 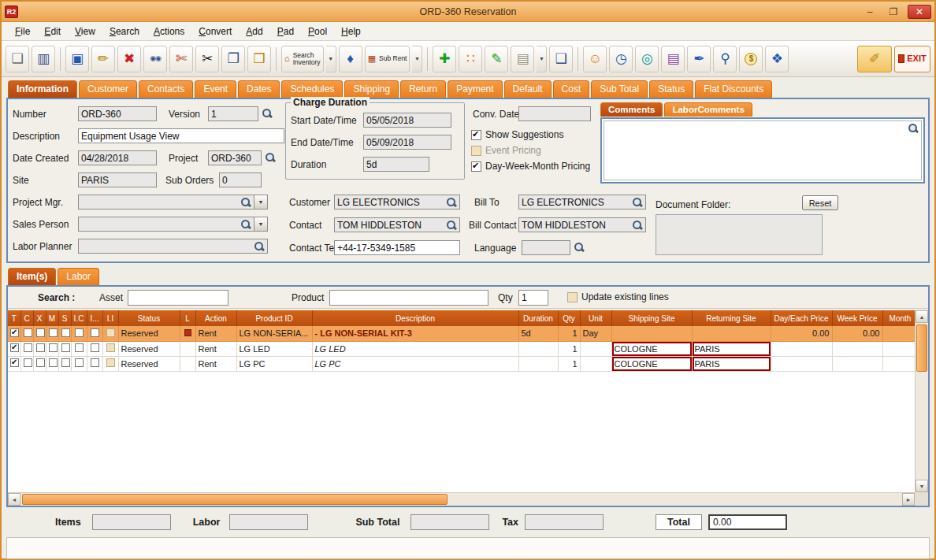 What do you see at coordinates (235, 499) in the screenshot?
I see `horizontal-scroll-thumb` at bounding box center [235, 499].